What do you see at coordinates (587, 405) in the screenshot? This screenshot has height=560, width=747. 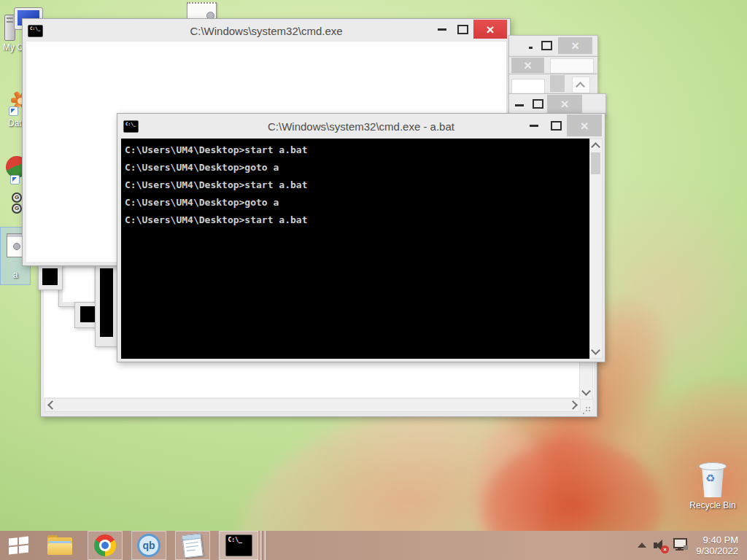 I see `resize-grip` at bounding box center [587, 405].